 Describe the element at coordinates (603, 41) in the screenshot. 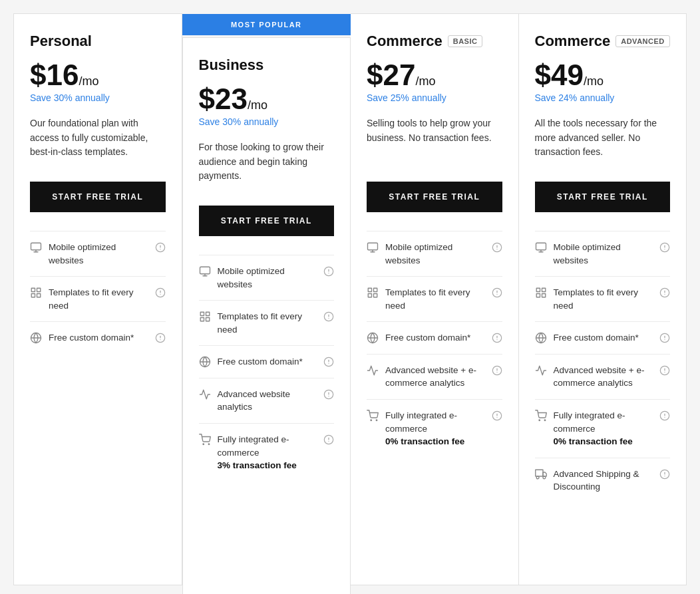

I see `plan-name-commerce-advanced: Commerce ADVANCED` at that location.